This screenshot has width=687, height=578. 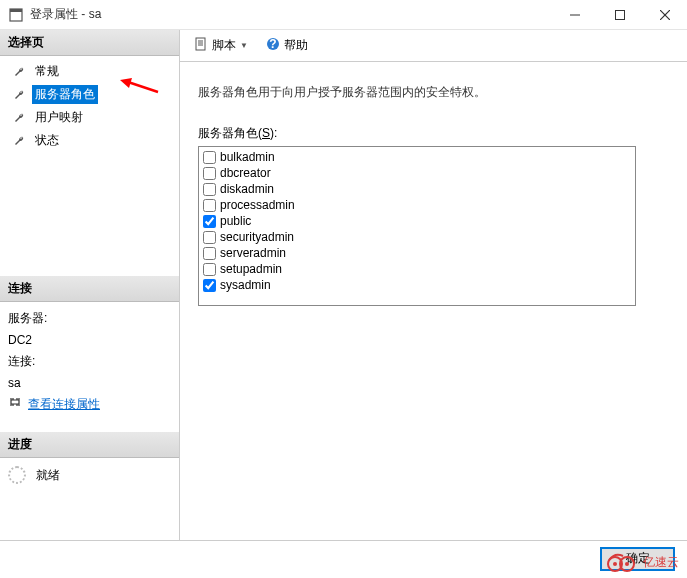 I want to click on script-icon, so click(x=201, y=46).